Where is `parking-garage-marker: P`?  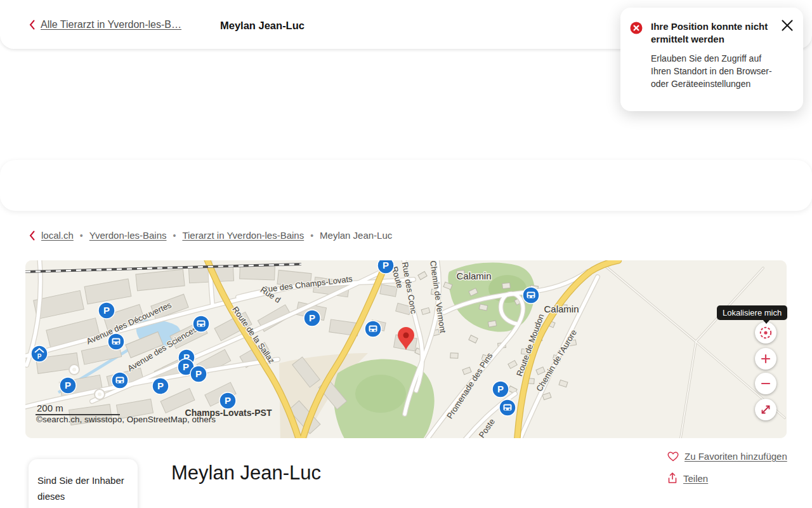 parking-garage-marker: P is located at coordinates (39, 354).